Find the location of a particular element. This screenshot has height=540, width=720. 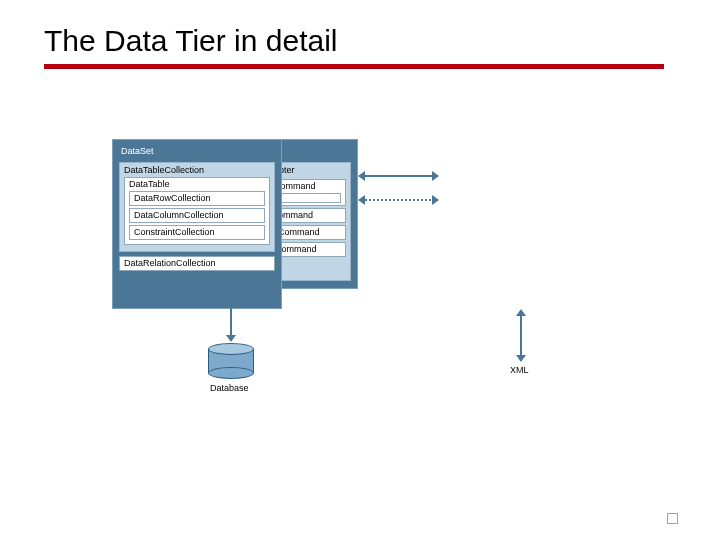

datatable-box: DataTable DataRowCollection DataColumnCo… is located at coordinates (197, 211).